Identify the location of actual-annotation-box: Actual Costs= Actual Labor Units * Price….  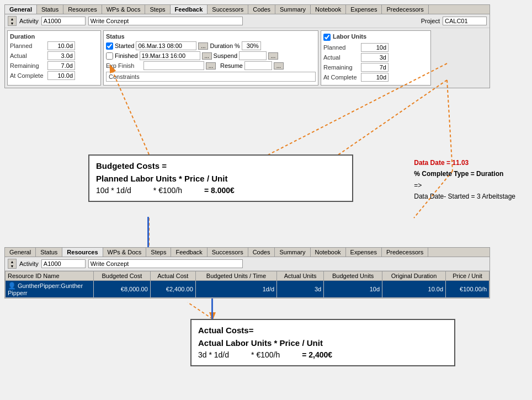
(323, 343).